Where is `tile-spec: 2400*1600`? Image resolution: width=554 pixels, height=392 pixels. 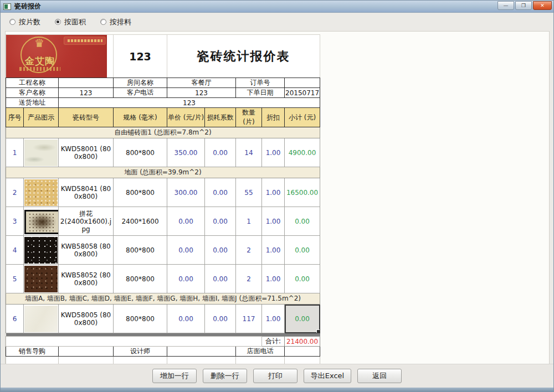
tile-spec: 2400*1600 is located at coordinates (141, 221).